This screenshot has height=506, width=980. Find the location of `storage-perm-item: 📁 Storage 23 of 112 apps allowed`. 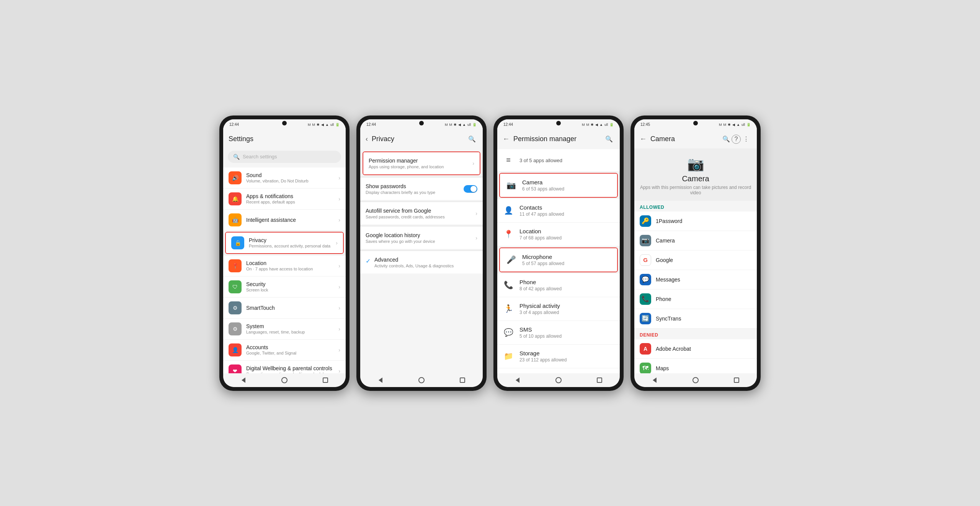

storage-perm-item: 📁 Storage 23 of 112 apps allowed is located at coordinates (559, 356).